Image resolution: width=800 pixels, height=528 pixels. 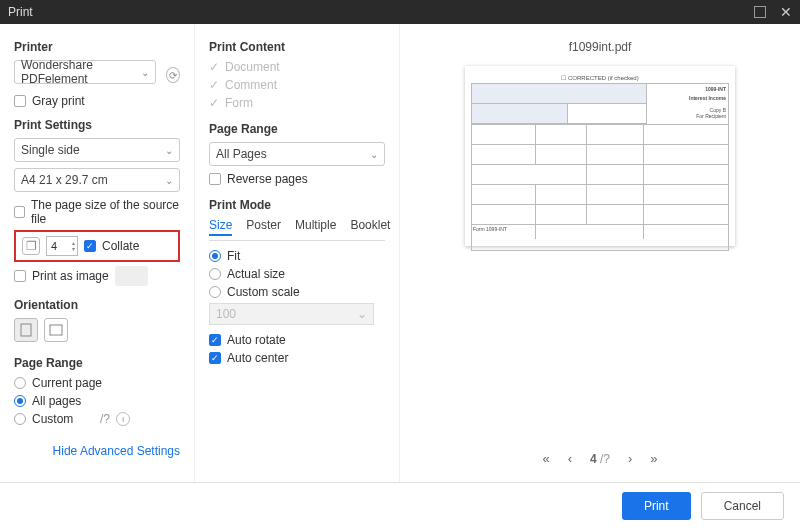 I want to click on preview-form-no: 1099-INT, so click(x=688, y=89).